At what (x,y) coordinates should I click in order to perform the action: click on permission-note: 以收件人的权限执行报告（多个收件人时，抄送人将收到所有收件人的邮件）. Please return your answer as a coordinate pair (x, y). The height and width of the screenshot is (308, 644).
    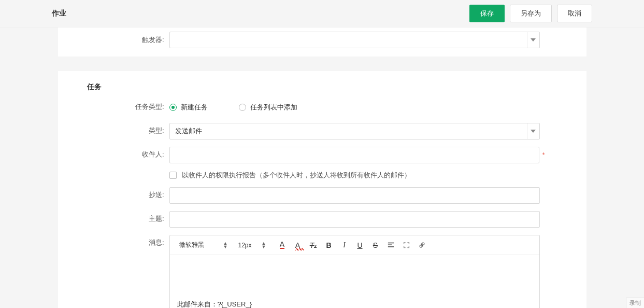
    Looking at the image, I should click on (296, 175).